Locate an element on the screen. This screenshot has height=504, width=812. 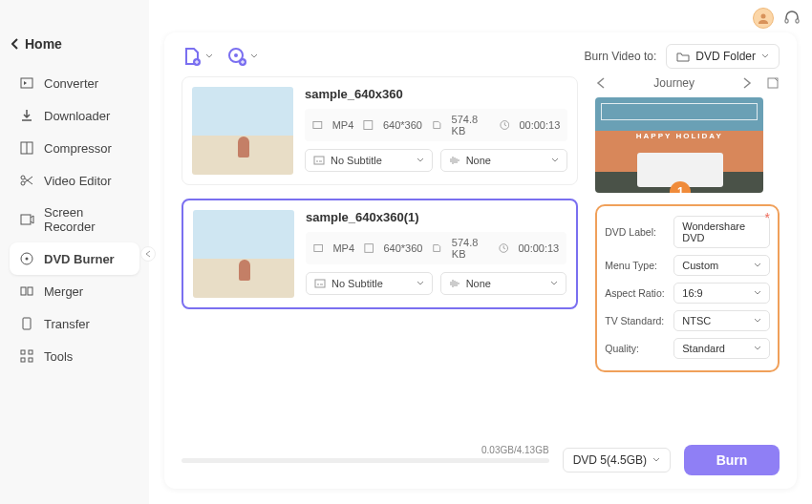
sidebar-item-downloader: Downloader is located at coordinates (75, 116).